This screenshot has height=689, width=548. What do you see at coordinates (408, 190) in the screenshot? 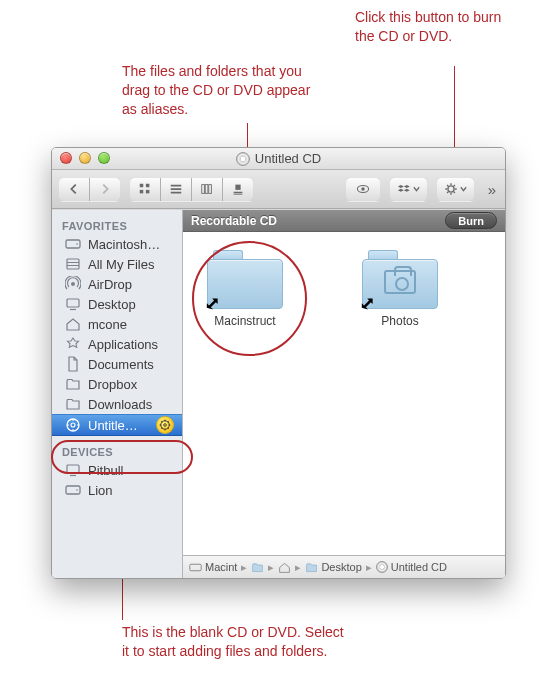
I see `dropbox-button-group` at bounding box center [408, 190].